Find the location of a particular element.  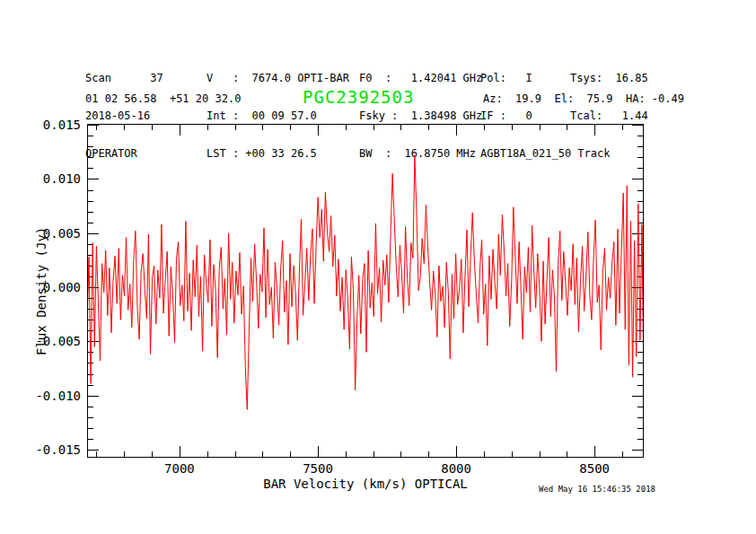

y-axis-title: Flux Density (Jy) is located at coordinates (41, 291).